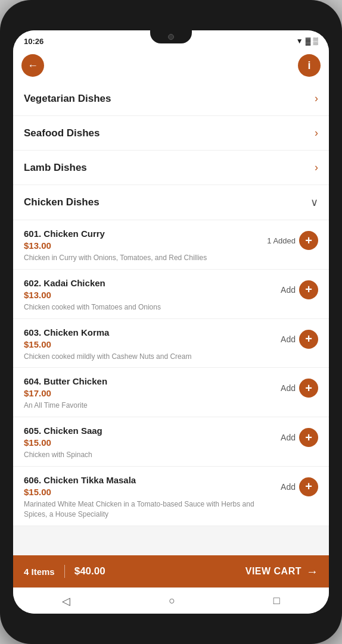  What do you see at coordinates (150, 307) in the screenshot?
I see `menu-item-602-desc: Chicken cooked with Tomatoes and Onions` at bounding box center [150, 307].